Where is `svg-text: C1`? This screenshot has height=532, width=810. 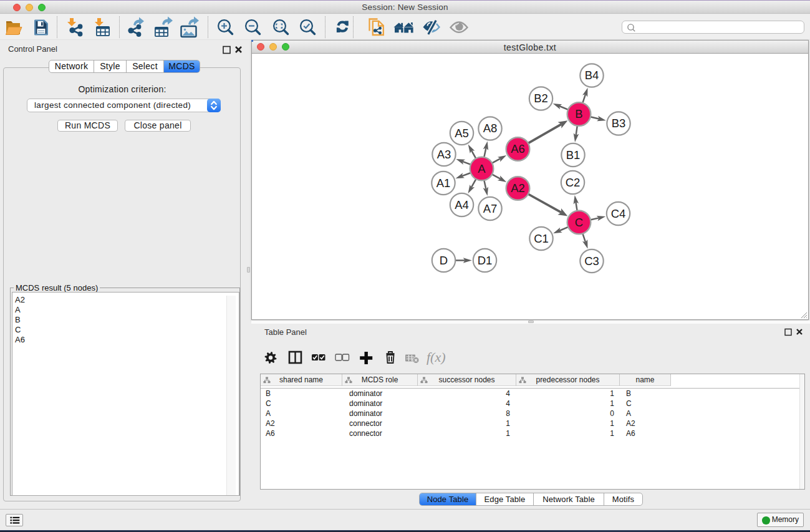
svg-text: C1 is located at coordinates (541, 238).